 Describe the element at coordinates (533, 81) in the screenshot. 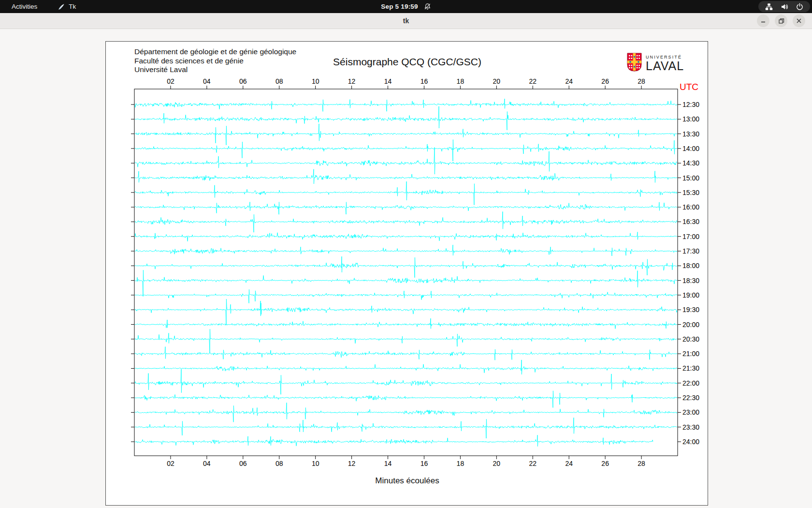

I see `x-tick-label-top: 22` at that location.